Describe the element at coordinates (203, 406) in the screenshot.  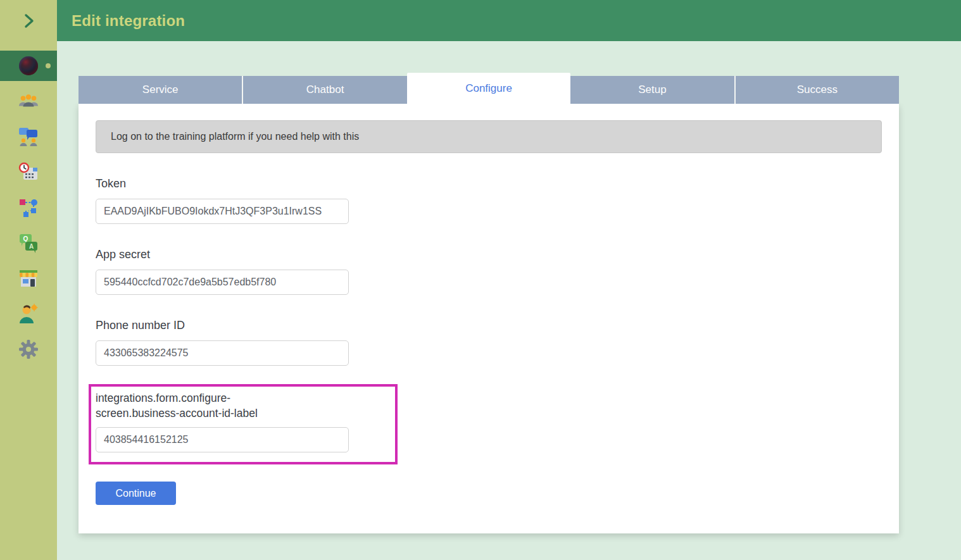
I see `business-account-id-label: integrations.form.configure-screen.busin…` at that location.